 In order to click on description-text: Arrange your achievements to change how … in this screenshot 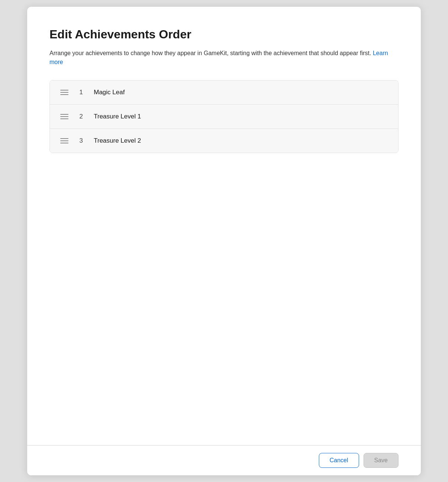, I will do `click(210, 53)`.